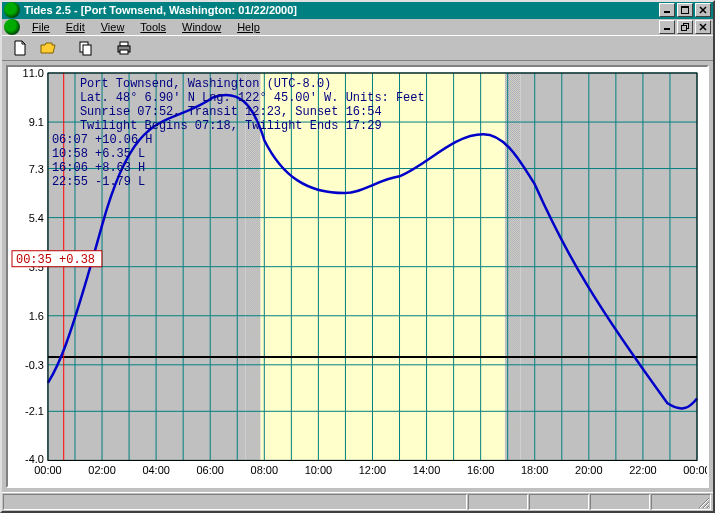 The width and height of the screenshot is (715, 513). What do you see at coordinates (102, 470) in the screenshot?
I see `x-tick-label: 02:00` at bounding box center [102, 470].